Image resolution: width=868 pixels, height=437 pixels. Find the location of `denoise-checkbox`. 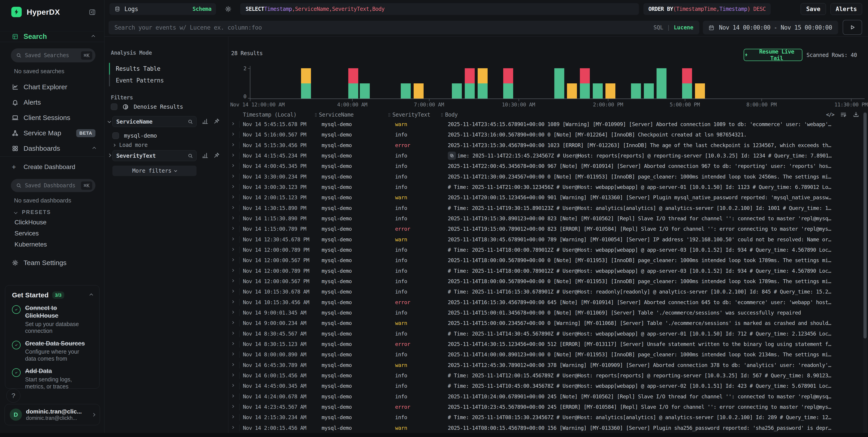

denoise-checkbox is located at coordinates (114, 107).